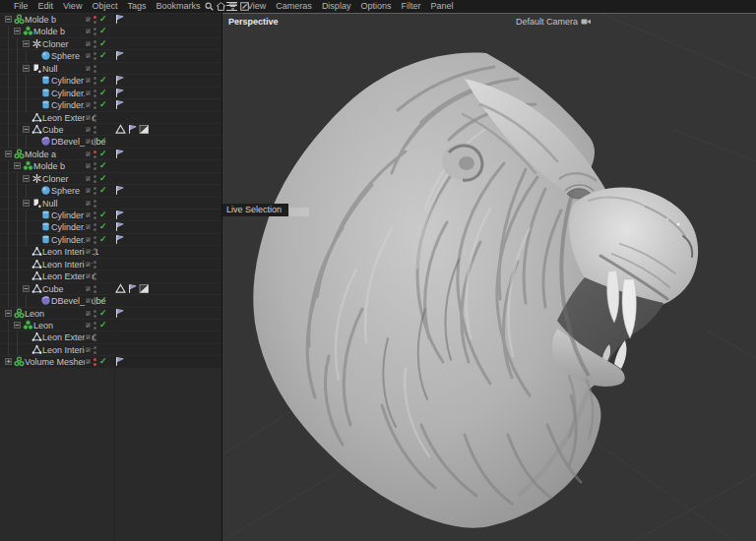 The height and width of the screenshot is (541, 756). Describe the element at coordinates (254, 22) in the screenshot. I see `viewport-view-label: Perspective` at that location.